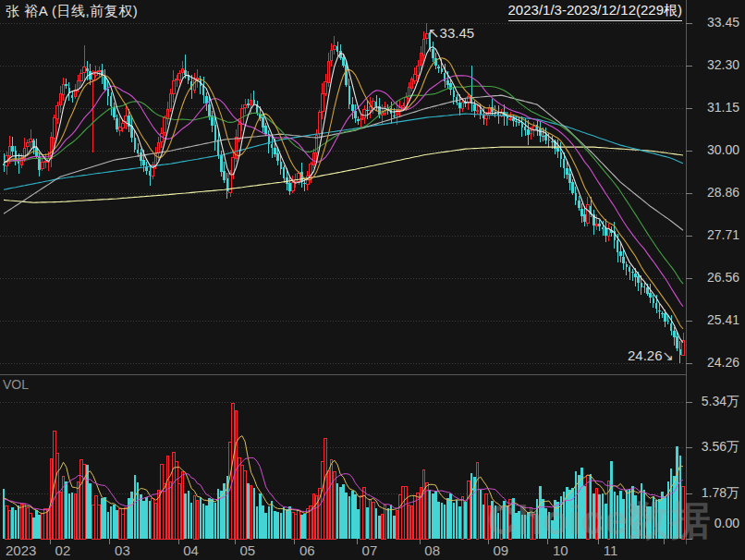 This screenshot has height=560, width=745. Describe the element at coordinates (451, 33) in the screenshot. I see `high-price-annotation: ↖33.45` at that location.